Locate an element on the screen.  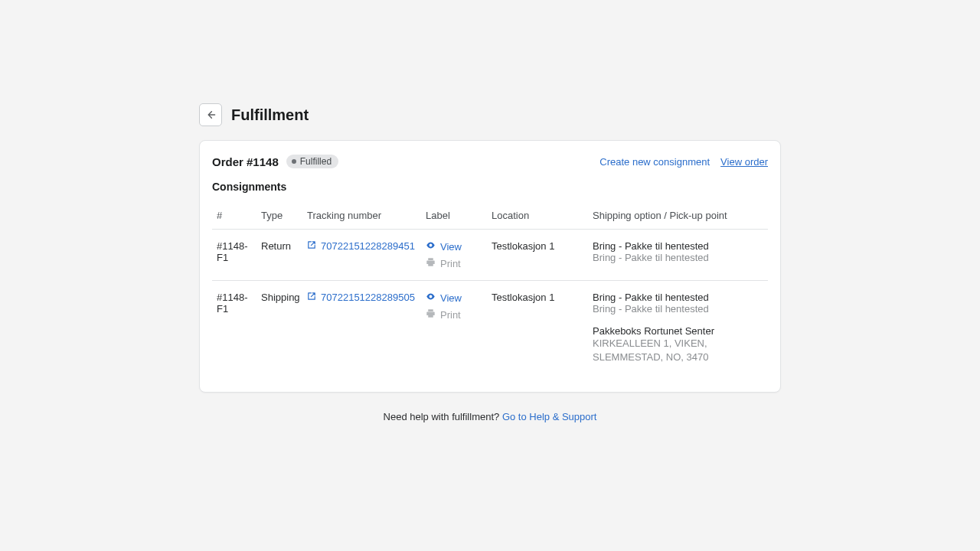
status-badge-label: Fulfilled is located at coordinates (315, 161).